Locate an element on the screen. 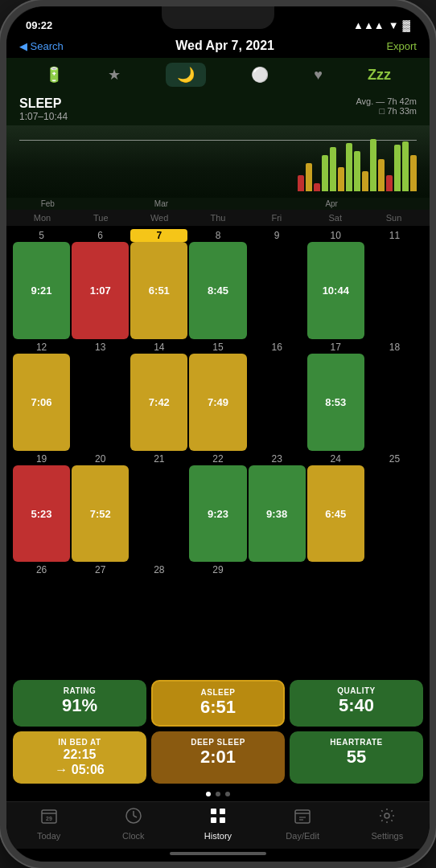  today-label: Today is located at coordinates (48, 836).